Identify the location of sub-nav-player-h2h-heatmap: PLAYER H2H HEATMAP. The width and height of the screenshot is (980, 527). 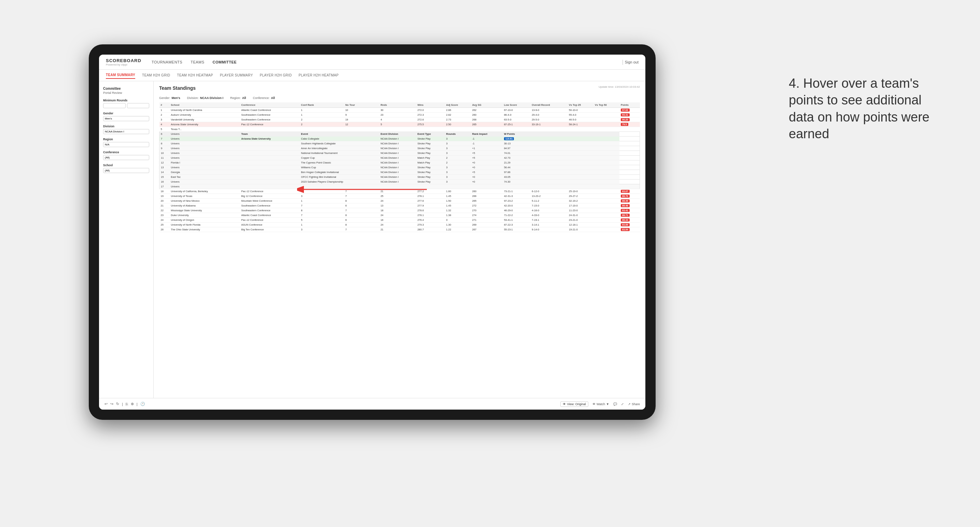
(318, 75).